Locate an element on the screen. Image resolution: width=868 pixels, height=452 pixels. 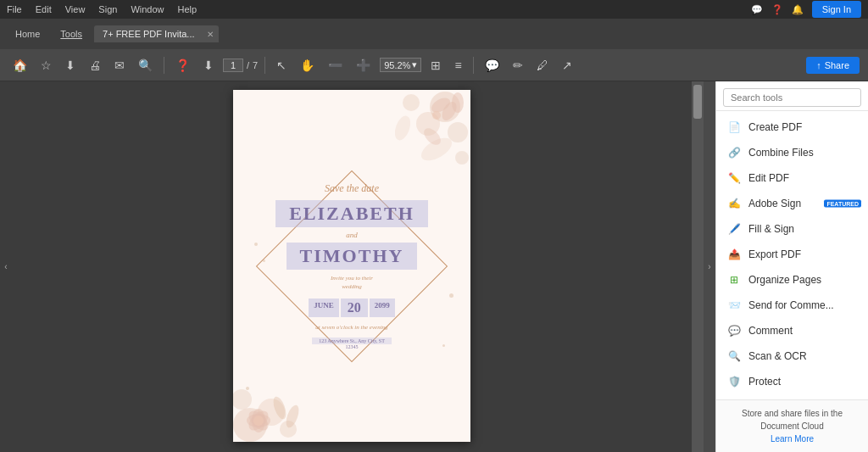
tab-document-label: 7+ FREE PDF Invita... is located at coordinates (149, 34).